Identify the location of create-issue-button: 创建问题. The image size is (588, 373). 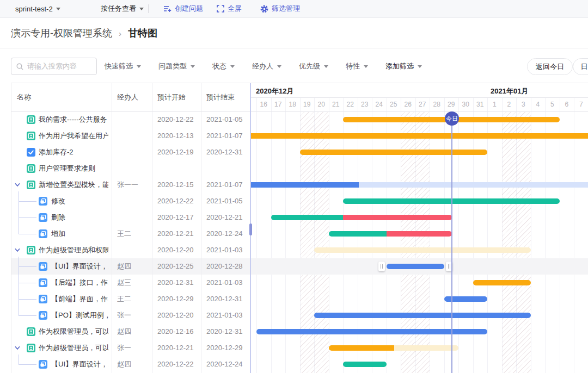
(183, 9).